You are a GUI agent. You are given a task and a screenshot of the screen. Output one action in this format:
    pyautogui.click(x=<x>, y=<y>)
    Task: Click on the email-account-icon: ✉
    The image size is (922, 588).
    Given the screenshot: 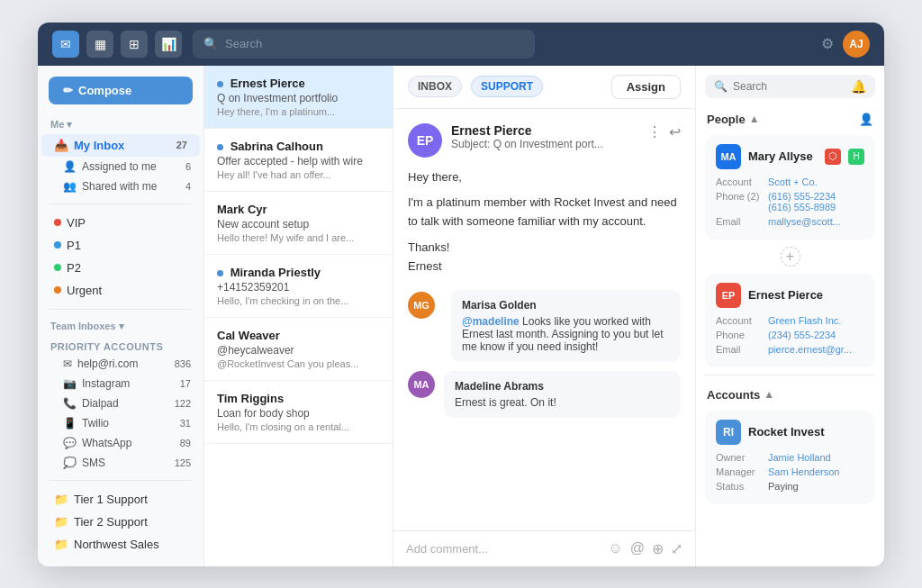 What is the action you would take?
    pyautogui.click(x=68, y=364)
    